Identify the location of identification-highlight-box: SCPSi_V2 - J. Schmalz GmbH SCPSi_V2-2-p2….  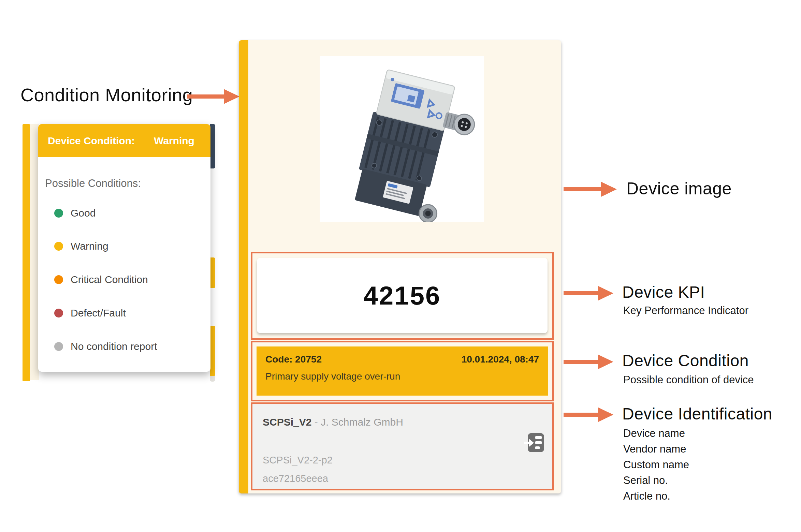
(402, 446).